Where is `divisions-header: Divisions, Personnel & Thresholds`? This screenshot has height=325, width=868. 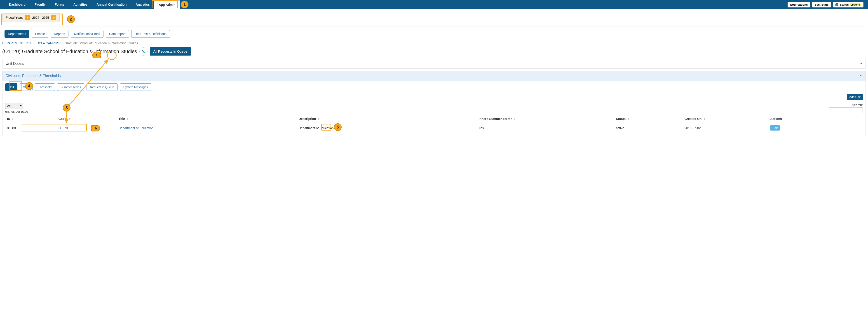
divisions-header: Divisions, Personnel & Thresholds is located at coordinates (434, 76).